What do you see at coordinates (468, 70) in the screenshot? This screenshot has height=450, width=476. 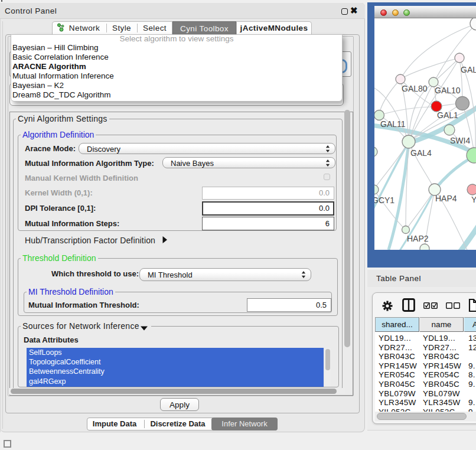 I see `svg-text: GAL7` at bounding box center [468, 70].